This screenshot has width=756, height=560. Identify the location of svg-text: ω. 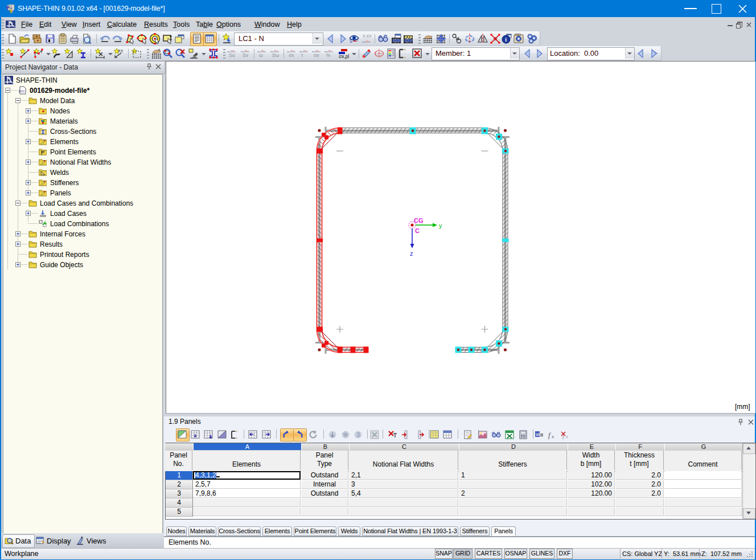
(261, 55).